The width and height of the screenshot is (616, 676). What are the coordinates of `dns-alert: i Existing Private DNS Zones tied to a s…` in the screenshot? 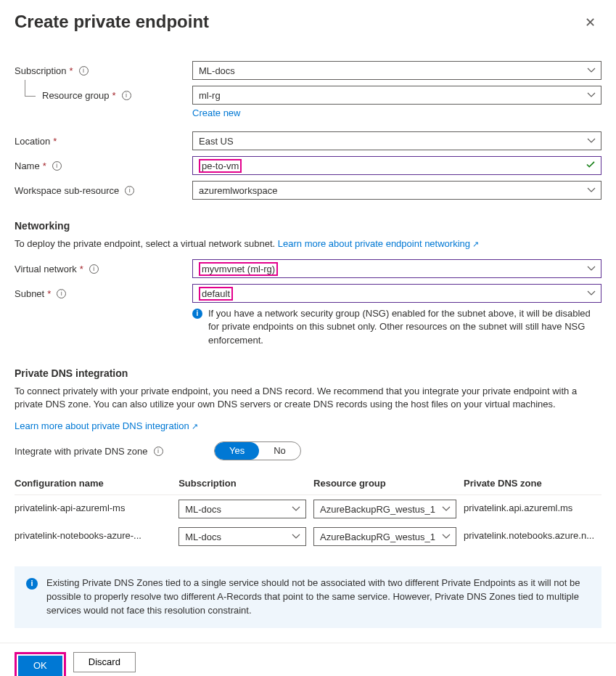 It's located at (308, 597).